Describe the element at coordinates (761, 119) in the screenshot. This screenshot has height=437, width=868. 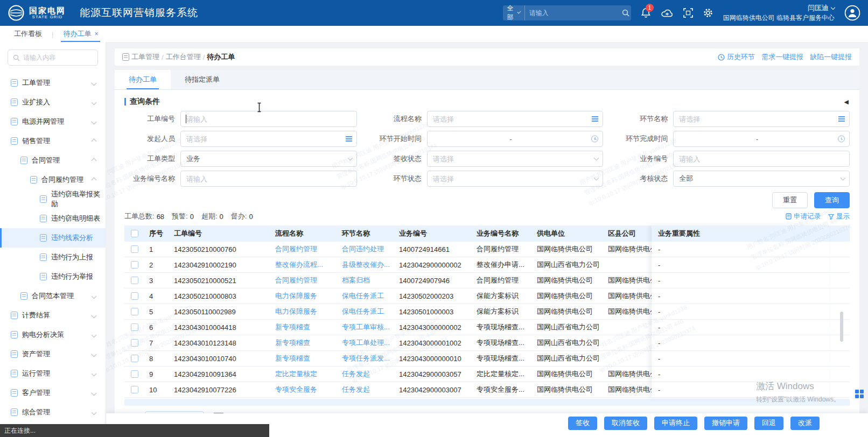
I see `step-name-select` at that location.